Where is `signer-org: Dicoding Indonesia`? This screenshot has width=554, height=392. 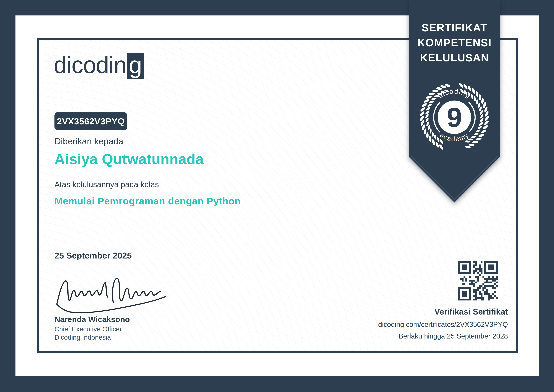 signer-org: Dicoding Indonesia is located at coordinates (83, 337).